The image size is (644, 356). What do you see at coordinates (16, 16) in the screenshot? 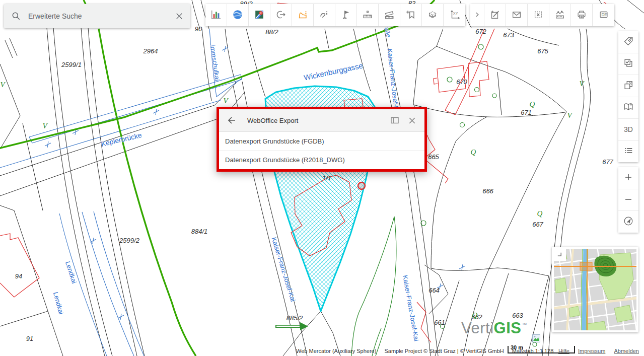
I see `search-icon` at bounding box center [16, 16].